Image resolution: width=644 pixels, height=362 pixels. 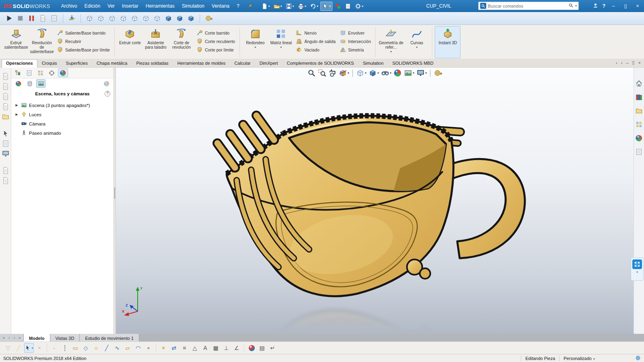 I want to click on tab-operaciones: Operaciones, so click(x=19, y=64).